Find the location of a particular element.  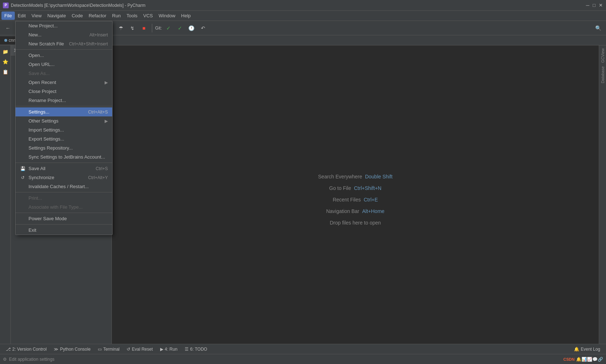

tab-icon: ▭ is located at coordinates (100, 349).